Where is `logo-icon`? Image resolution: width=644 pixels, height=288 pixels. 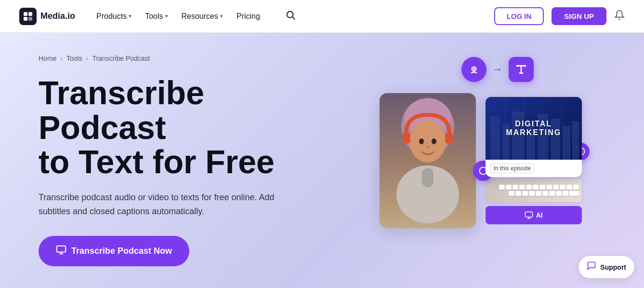 logo-icon is located at coordinates (28, 16).